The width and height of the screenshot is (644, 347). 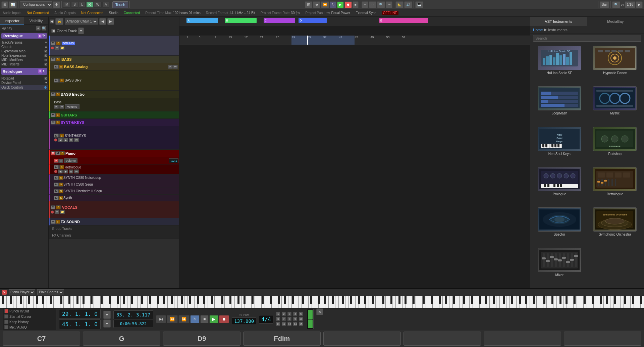 I want to click on size-a-btn: A, so click(x=106, y=5).